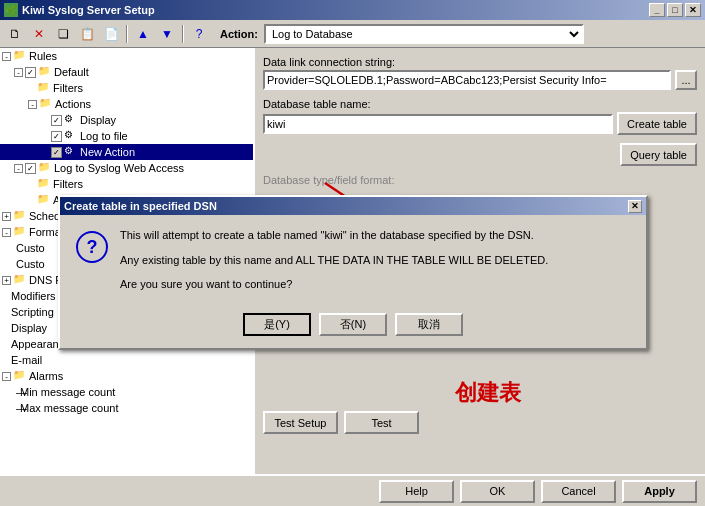 Image resolution: width=705 pixels, height=506 pixels. What do you see at coordinates (375, 284) in the screenshot?
I see `modal-line3: Are you sure you want to continue?` at bounding box center [375, 284].